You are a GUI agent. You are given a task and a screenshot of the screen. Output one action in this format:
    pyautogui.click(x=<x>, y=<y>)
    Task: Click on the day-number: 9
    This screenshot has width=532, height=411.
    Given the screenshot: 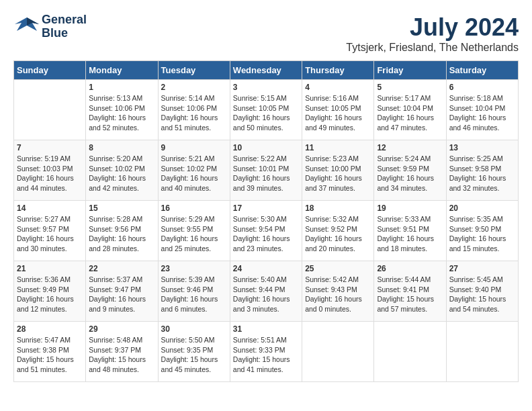 What is the action you would take?
    pyautogui.click(x=194, y=148)
    